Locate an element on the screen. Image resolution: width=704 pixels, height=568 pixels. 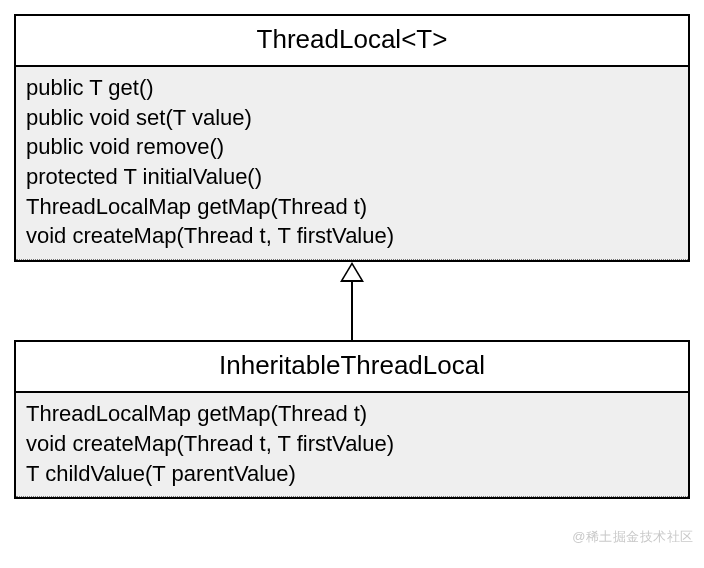
method-line: public T get() is located at coordinates (352, 88).